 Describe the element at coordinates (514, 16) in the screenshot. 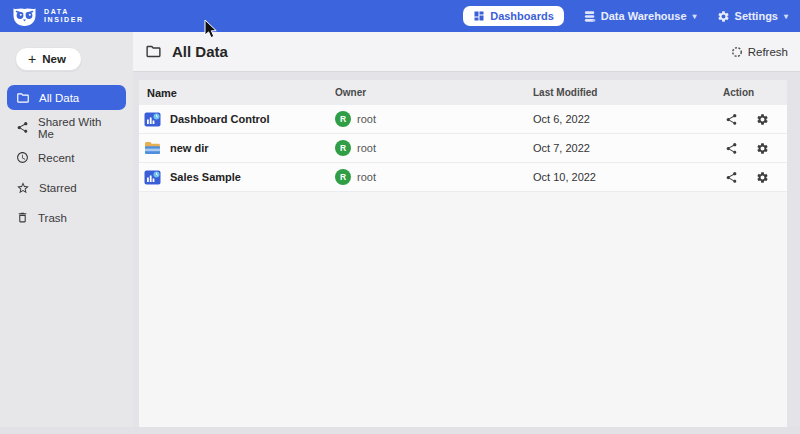

I see `dashboards-button: Dashboards` at that location.